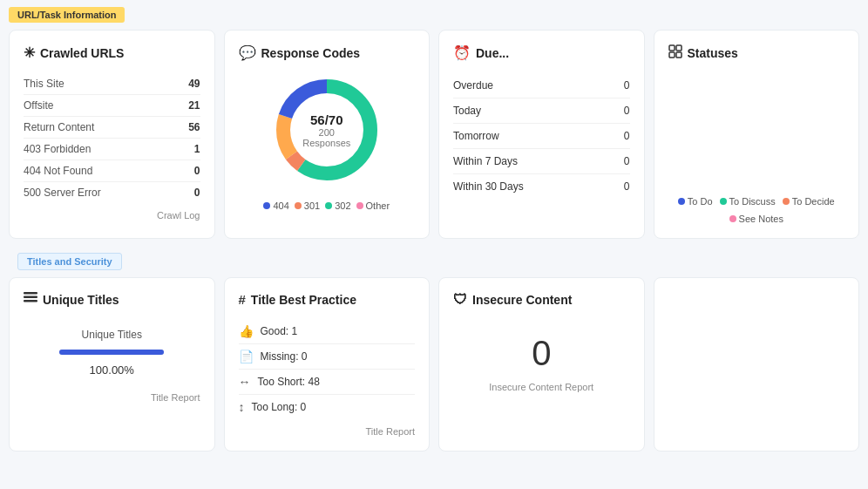 The image size is (868, 489). I want to click on crawled-urls-icon: ✳, so click(30, 52).